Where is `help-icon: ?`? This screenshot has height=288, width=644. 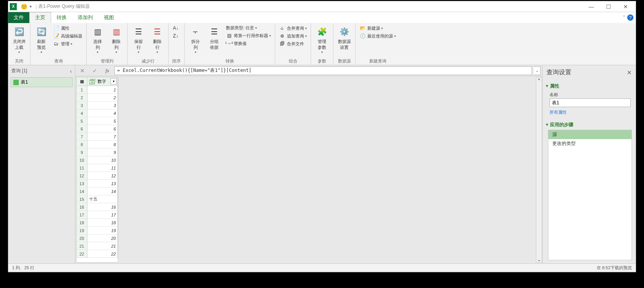
help-icon: ? is located at coordinates (630, 18).